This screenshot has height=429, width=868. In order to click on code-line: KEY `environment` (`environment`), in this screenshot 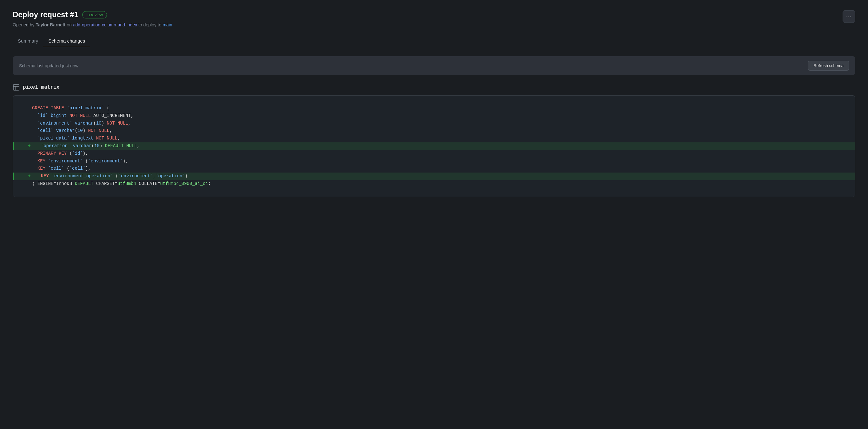, I will do `click(434, 161)`.